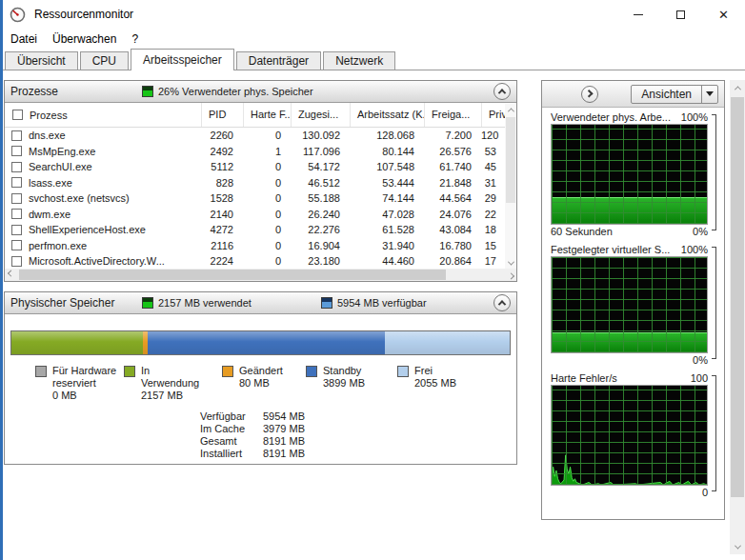  Describe the element at coordinates (590, 94) in the screenshot. I see `panel-expand-button` at that location.